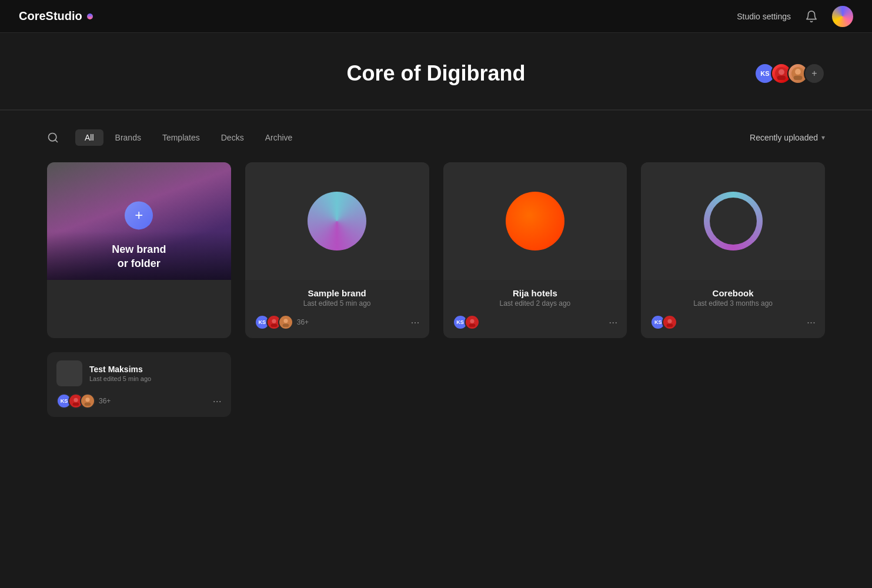 The width and height of the screenshot is (872, 588). Describe the element at coordinates (790, 74) in the screenshot. I see `collaborator-avatars: KS +` at that location.